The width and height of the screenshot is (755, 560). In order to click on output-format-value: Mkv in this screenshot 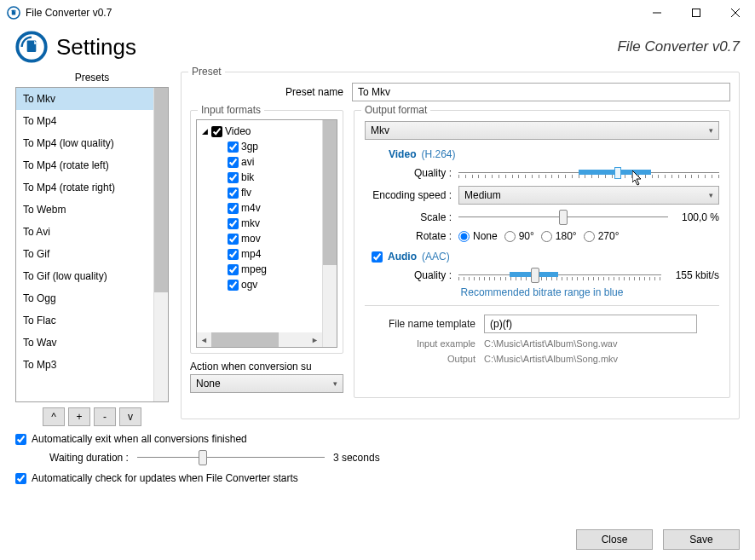, I will do `click(380, 130)`.